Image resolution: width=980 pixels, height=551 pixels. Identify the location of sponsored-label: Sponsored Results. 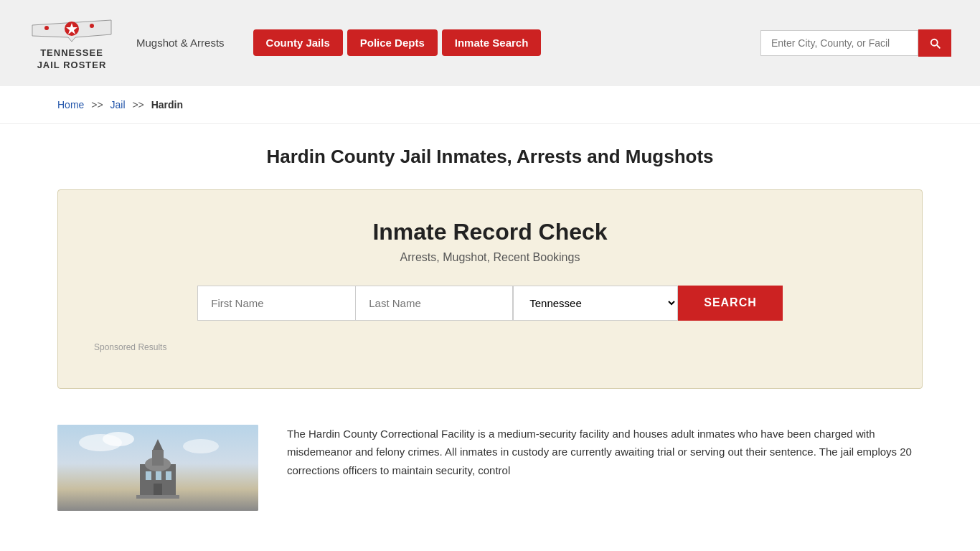
(490, 347).